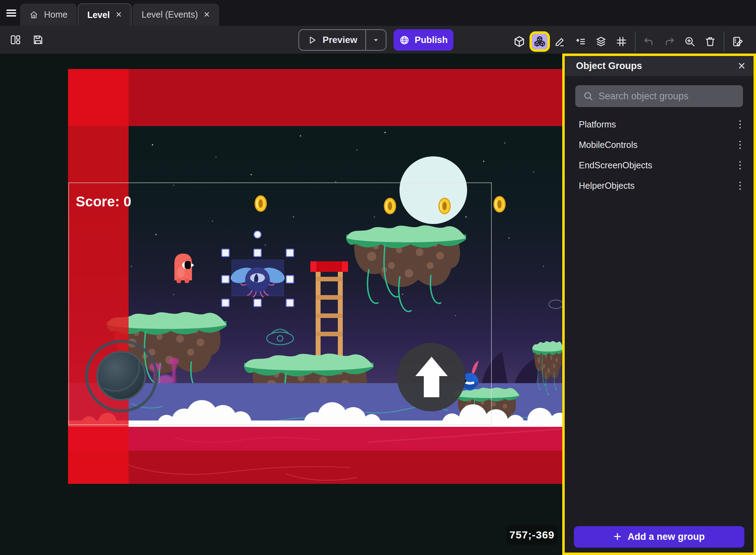  What do you see at coordinates (49, 15) in the screenshot?
I see `tab-home: Home` at bounding box center [49, 15].